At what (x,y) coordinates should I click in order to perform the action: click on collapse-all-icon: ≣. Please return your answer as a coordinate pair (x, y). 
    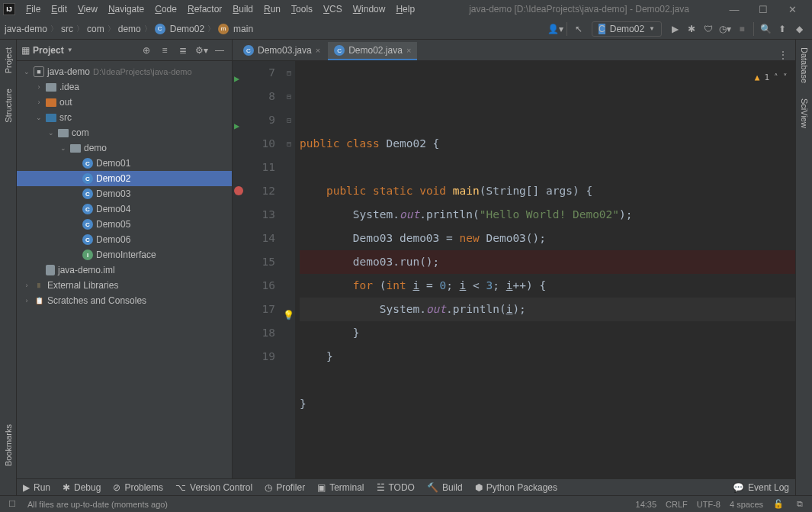
    Looking at the image, I should click on (183, 50).